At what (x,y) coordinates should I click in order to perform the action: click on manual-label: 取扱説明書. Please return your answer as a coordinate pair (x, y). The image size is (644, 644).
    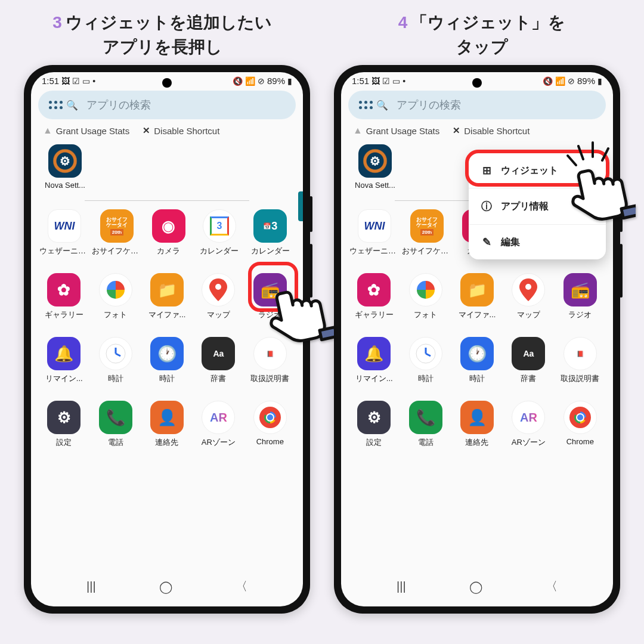
    Looking at the image, I should click on (270, 379).